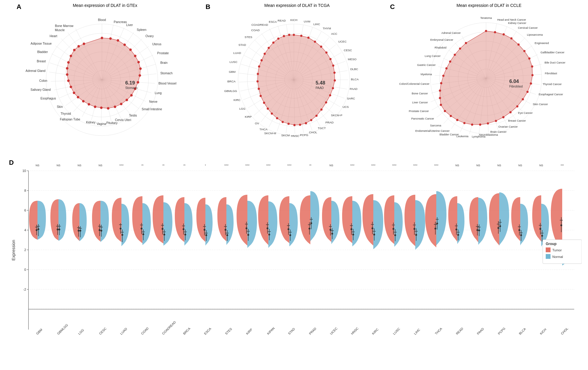  What do you see at coordinates (440, 48) in the screenshot?
I see `svg-text: Rhabdoid` at bounding box center [440, 48].